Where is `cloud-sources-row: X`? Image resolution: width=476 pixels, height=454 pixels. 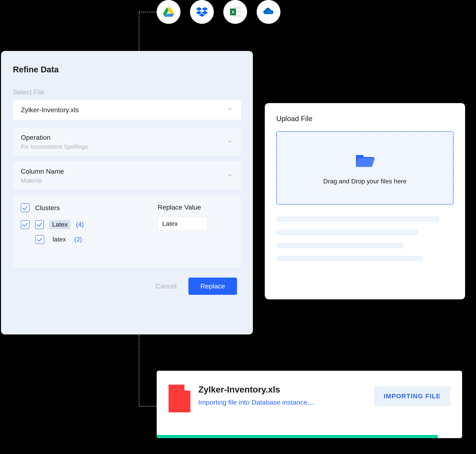
cloud-sources-row: X is located at coordinates (218, 12).